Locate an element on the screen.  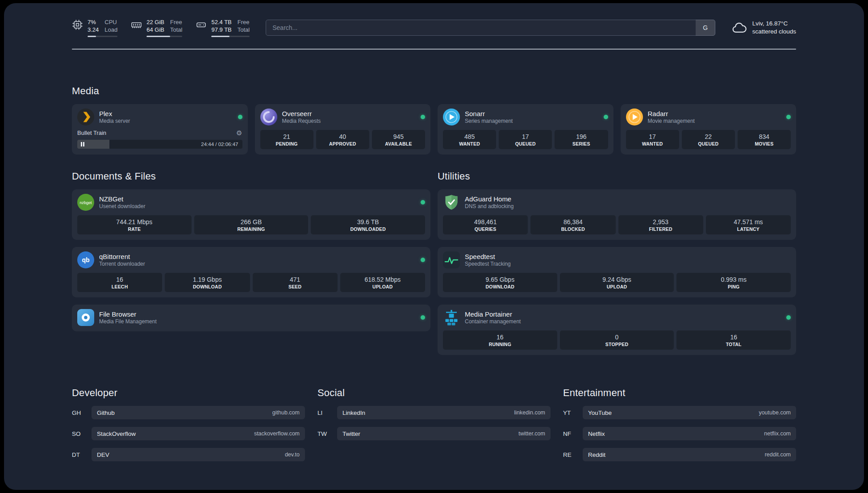
stat-tile: 16 RUNNING is located at coordinates (500, 340).